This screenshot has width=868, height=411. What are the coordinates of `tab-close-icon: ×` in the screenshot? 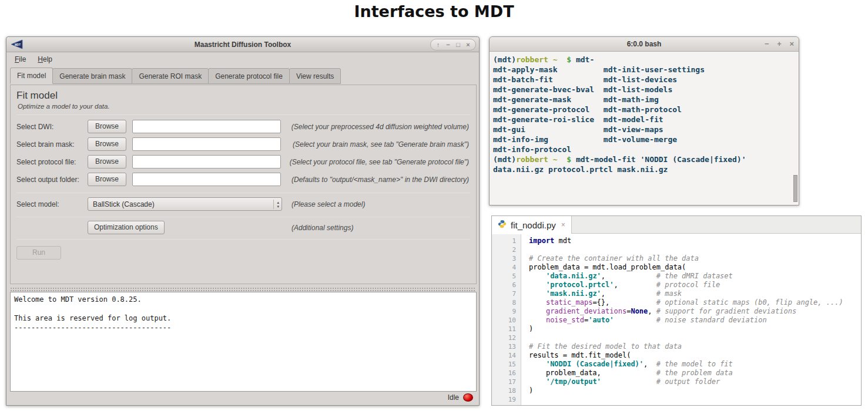 It's located at (563, 225).